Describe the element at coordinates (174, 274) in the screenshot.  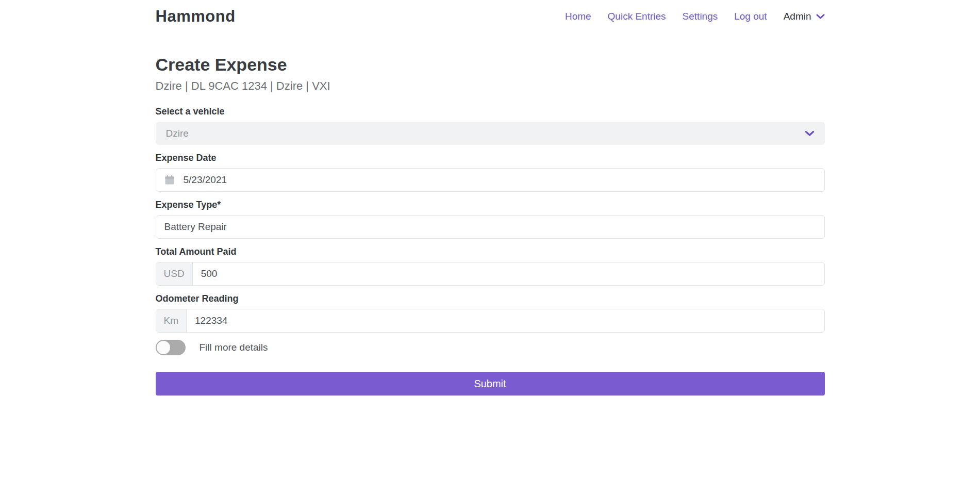
I see `currency-prefix: USD` at that location.